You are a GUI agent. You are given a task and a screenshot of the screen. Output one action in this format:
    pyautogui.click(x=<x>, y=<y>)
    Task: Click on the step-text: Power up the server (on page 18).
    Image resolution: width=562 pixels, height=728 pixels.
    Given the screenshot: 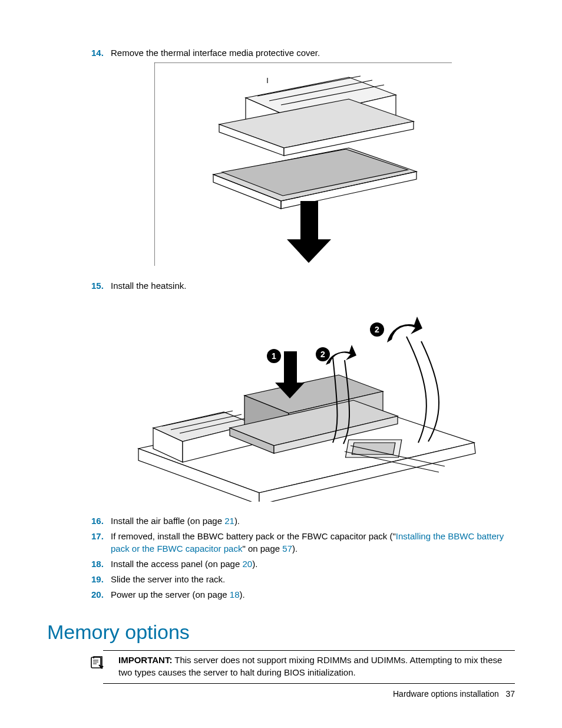 What is the action you would take?
    pyautogui.click(x=313, y=595)
    